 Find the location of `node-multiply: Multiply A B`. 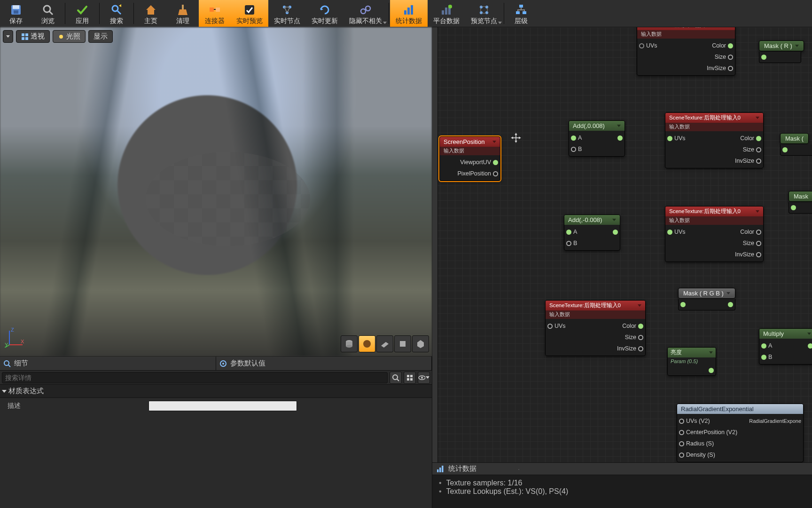

node-multiply: Multiply A B is located at coordinates (786, 346).